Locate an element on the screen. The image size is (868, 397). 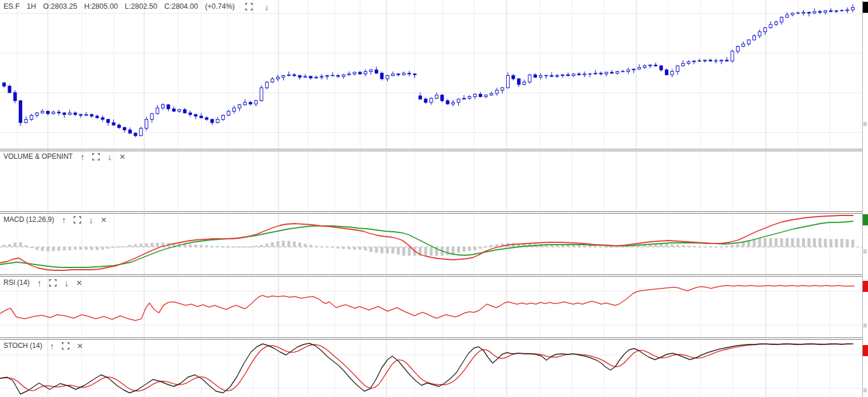
price-last-value-label is located at coordinates (865, 7).